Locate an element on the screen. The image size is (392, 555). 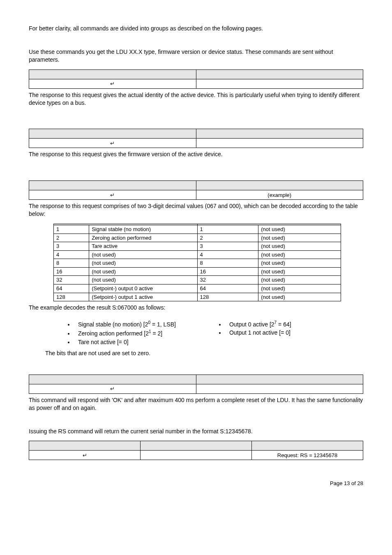
table-row: 64(Setpoint-) output 0 active64(not used… is located at coordinates (197, 289).